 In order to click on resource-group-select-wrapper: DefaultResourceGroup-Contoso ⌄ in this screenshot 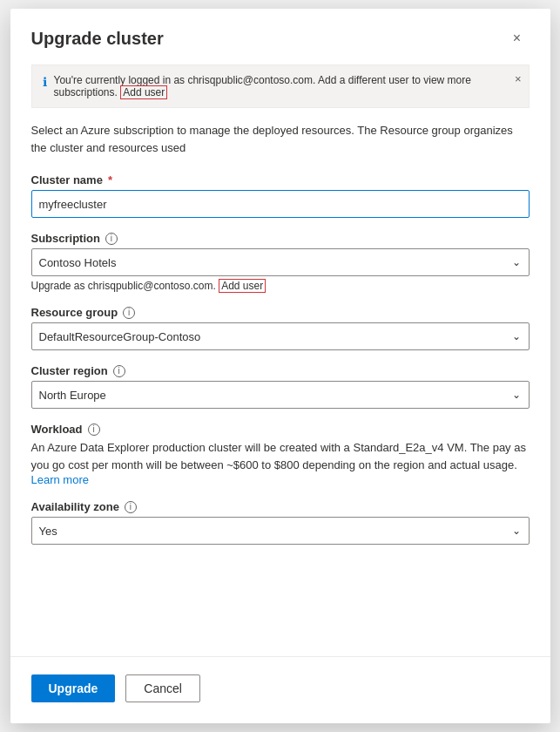, I will do `click(280, 336)`.